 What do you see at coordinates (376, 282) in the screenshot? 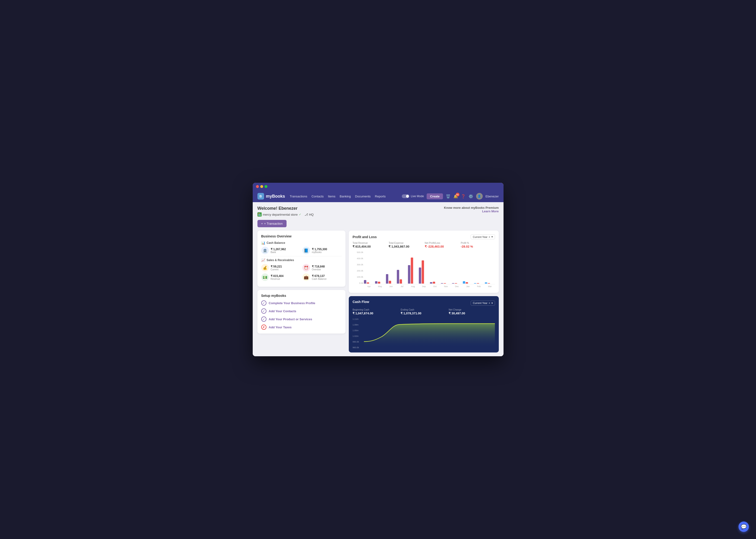
I see `bar-may-purple` at bounding box center [376, 282].